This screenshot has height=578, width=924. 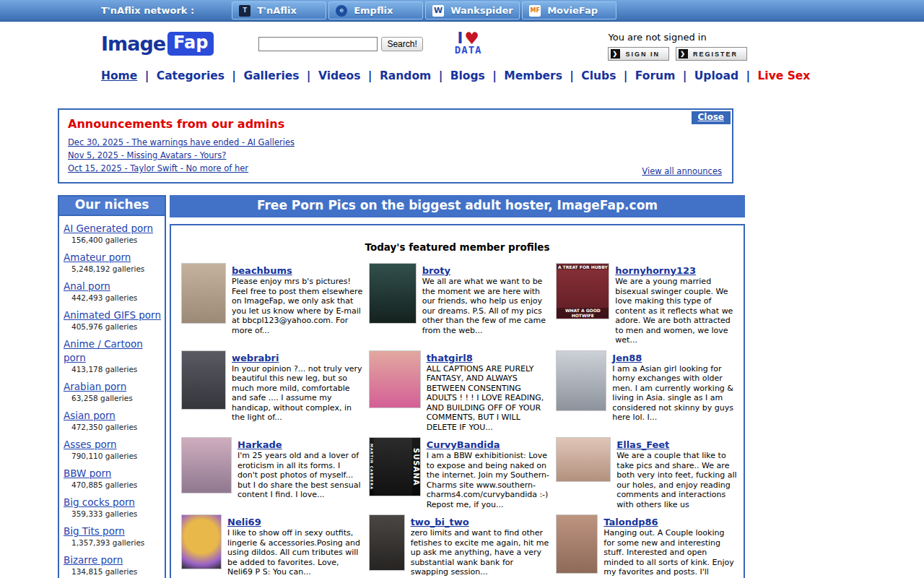 What do you see at coordinates (375, 10) in the screenshot?
I see `network-site-empflix: eEmpflix` at bounding box center [375, 10].